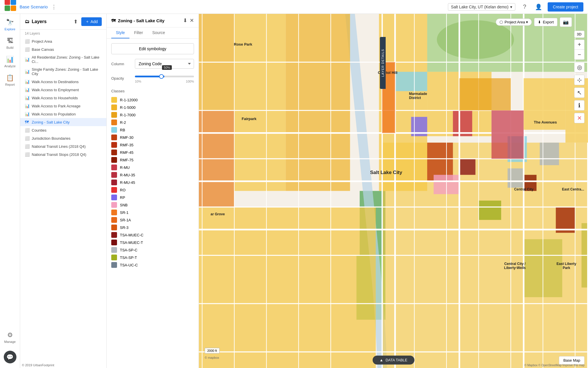 Image resolution: width=588 pixels, height=368 pixels. What do you see at coordinates (153, 203) in the screenshot?
I see `panel-content: Edit symbology Column Zoning Code Opacit…` at bounding box center [153, 203].